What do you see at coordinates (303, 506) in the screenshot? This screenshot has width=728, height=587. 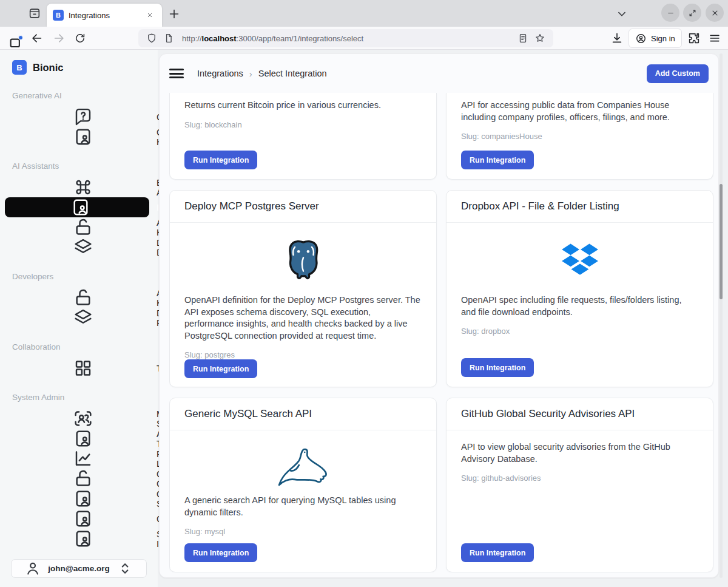 I see `card-description: A generic search API for querying MySQL …` at bounding box center [303, 506].